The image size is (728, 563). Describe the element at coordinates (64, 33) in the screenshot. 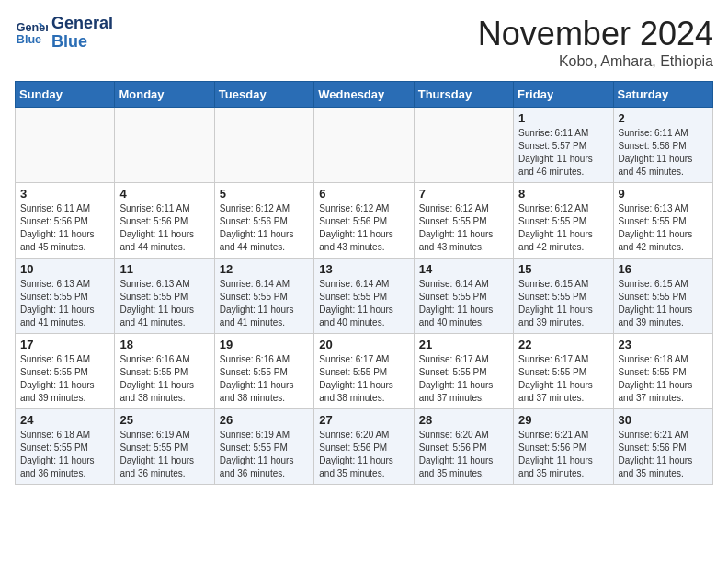

I see `logo: General Blue General Blue` at that location.